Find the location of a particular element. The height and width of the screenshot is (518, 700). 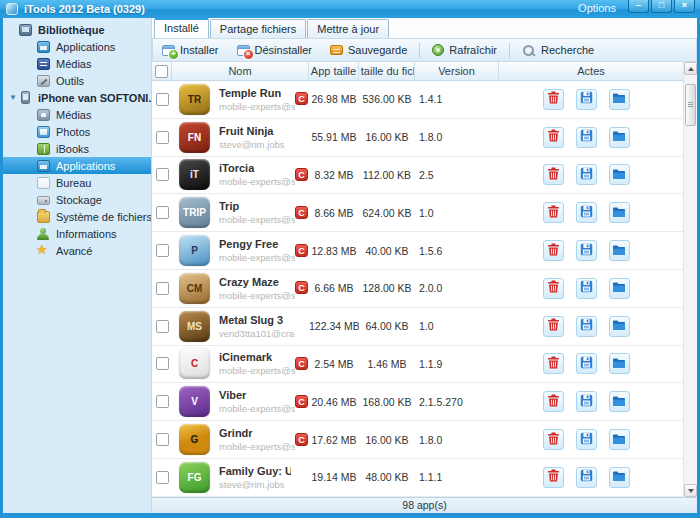

refresh-button: Rafraîchir is located at coordinates (464, 50).